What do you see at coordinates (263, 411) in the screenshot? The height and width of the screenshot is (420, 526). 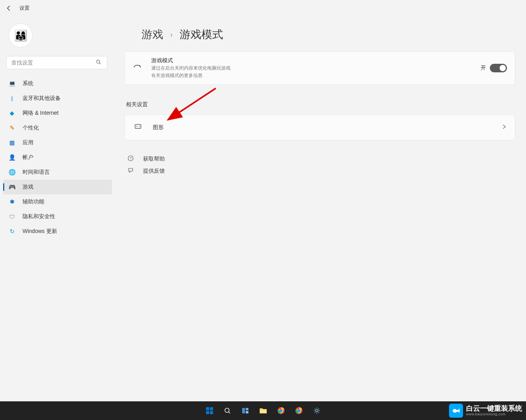 I see `taskbar: 白云一键重装系统 www.baiyunxitong.com` at bounding box center [263, 411].